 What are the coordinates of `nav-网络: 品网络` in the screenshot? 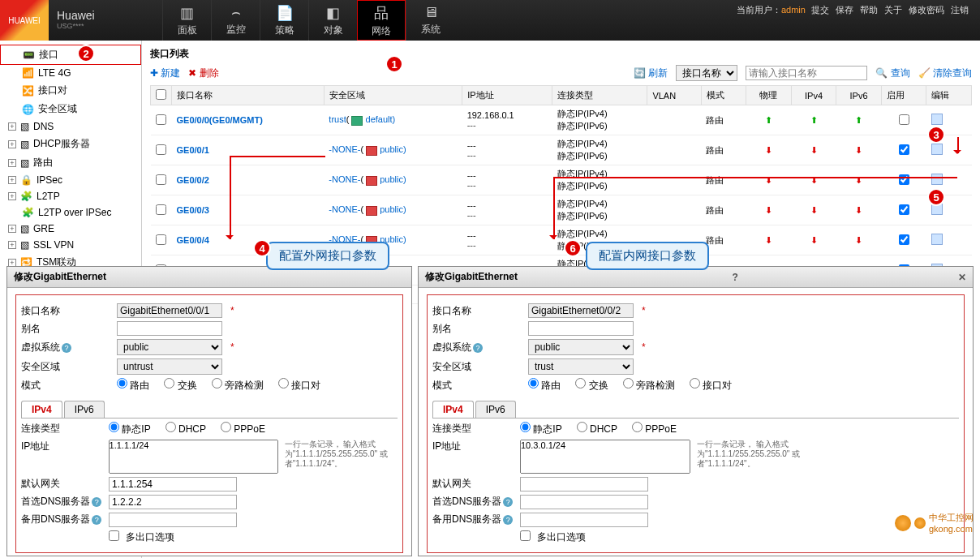 It's located at (381, 20).